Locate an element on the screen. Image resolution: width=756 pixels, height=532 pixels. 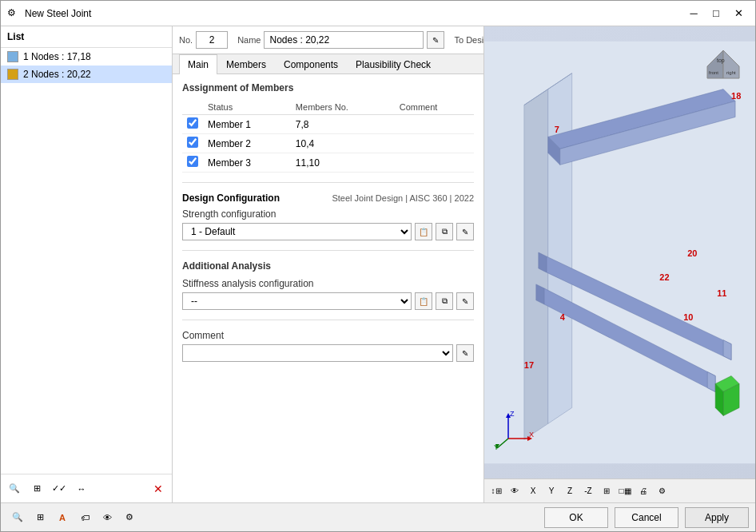
bottom-eye-btn: 👁 is located at coordinates (107, 518).